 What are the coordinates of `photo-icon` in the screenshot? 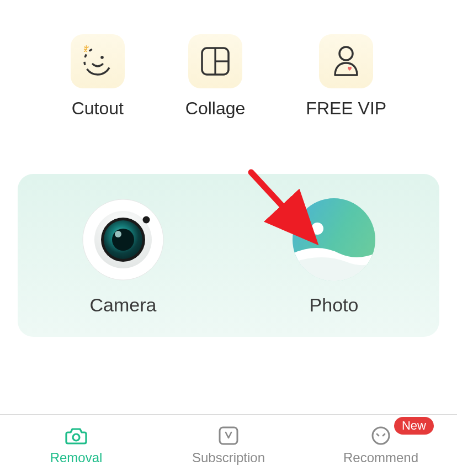 It's located at (334, 240).